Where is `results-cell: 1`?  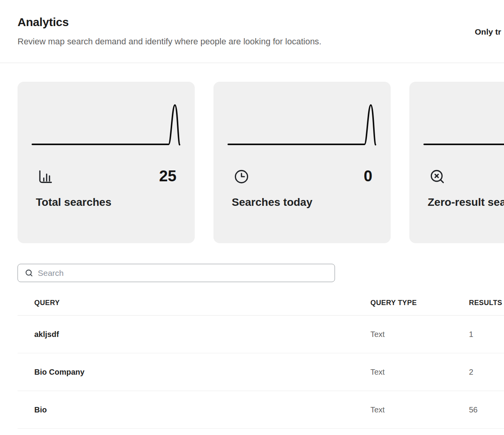 results-cell: 1 is located at coordinates (471, 334).